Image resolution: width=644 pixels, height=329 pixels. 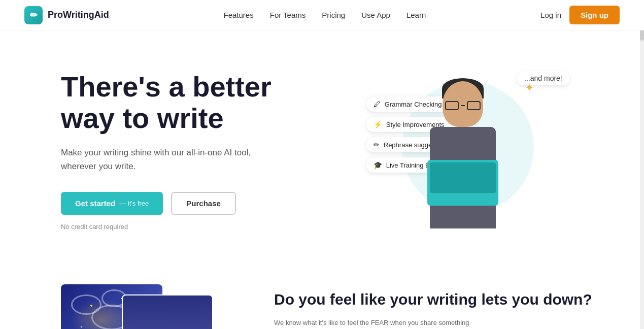 I want to click on nav-learn: Learn, so click(x=416, y=15).